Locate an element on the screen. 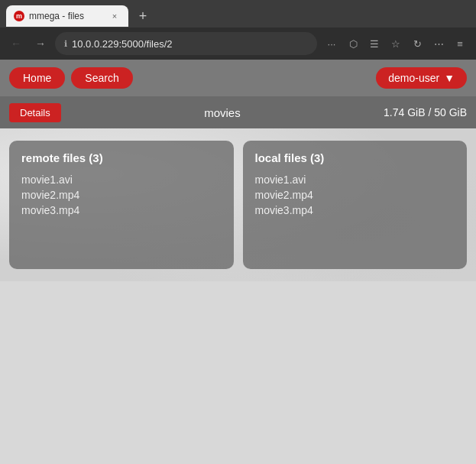 This screenshot has height=464, width=476. back-button: ← is located at coordinates (16, 44).